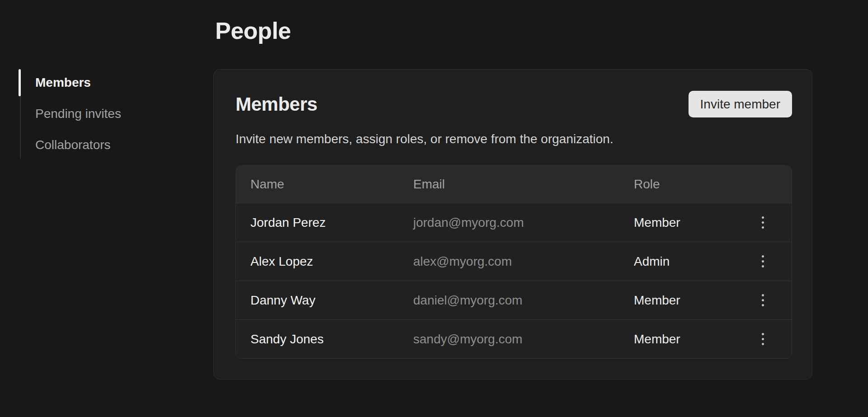 Image resolution: width=868 pixels, height=417 pixels. What do you see at coordinates (317, 223) in the screenshot?
I see `member-name-cell: Jordan Perez` at bounding box center [317, 223].